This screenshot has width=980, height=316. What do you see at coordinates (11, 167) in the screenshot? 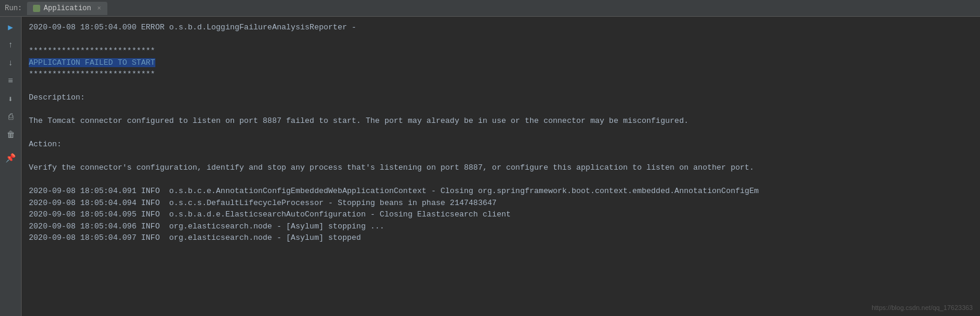
I see `sidebar: ▶ ↑ ↓ ≡ ⬇ ⎙ 🗑 📌` at bounding box center [11, 167].